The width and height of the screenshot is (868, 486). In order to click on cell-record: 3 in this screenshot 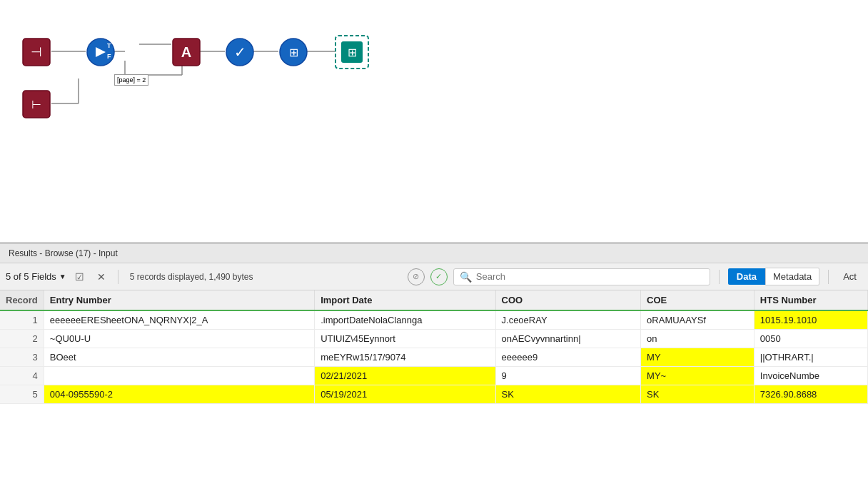, I will do `click(21, 358)`.